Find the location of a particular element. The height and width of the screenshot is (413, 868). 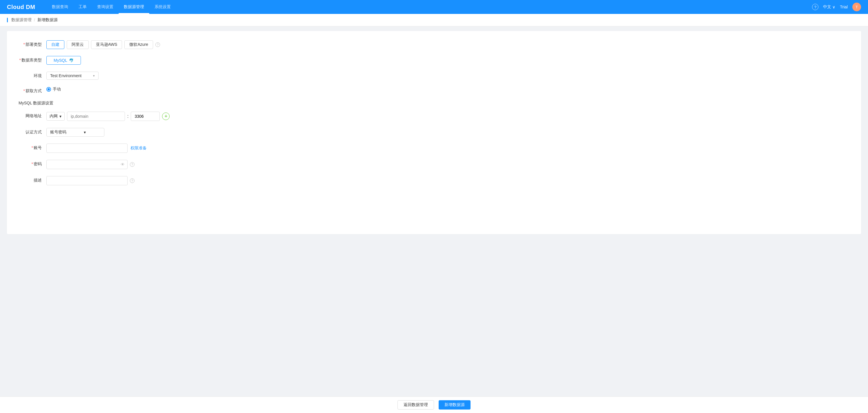

db-type-label: *数据库类型 is located at coordinates (30, 59).